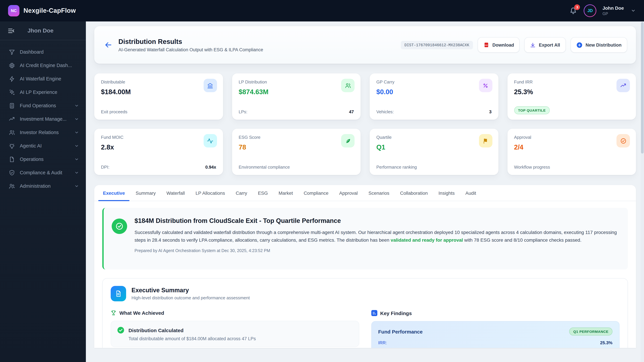  I want to click on stat-card-lp-distribution: LP Distribution $874.63M LPs: 47, so click(296, 96).